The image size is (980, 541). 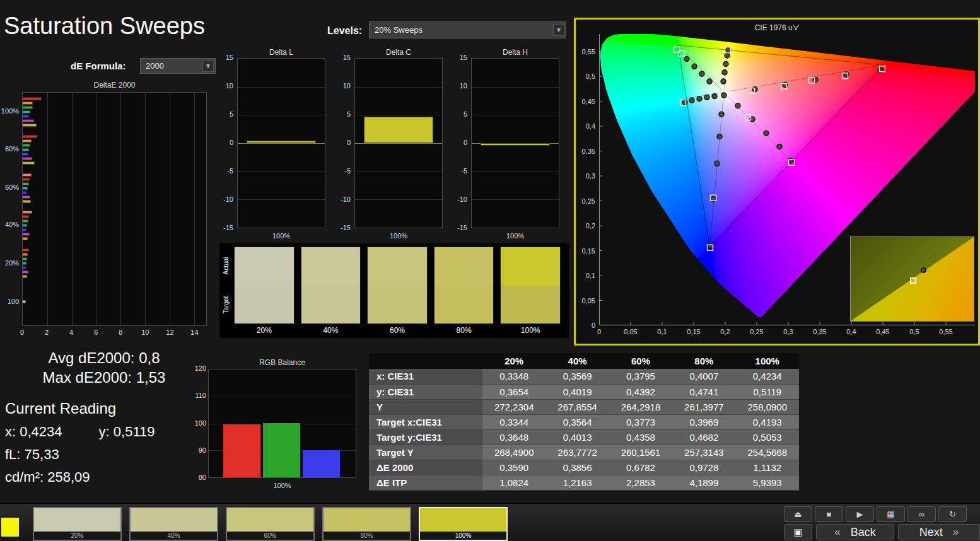 What do you see at coordinates (798, 532) in the screenshot?
I see `pattern-window-button: ▣` at bounding box center [798, 532].